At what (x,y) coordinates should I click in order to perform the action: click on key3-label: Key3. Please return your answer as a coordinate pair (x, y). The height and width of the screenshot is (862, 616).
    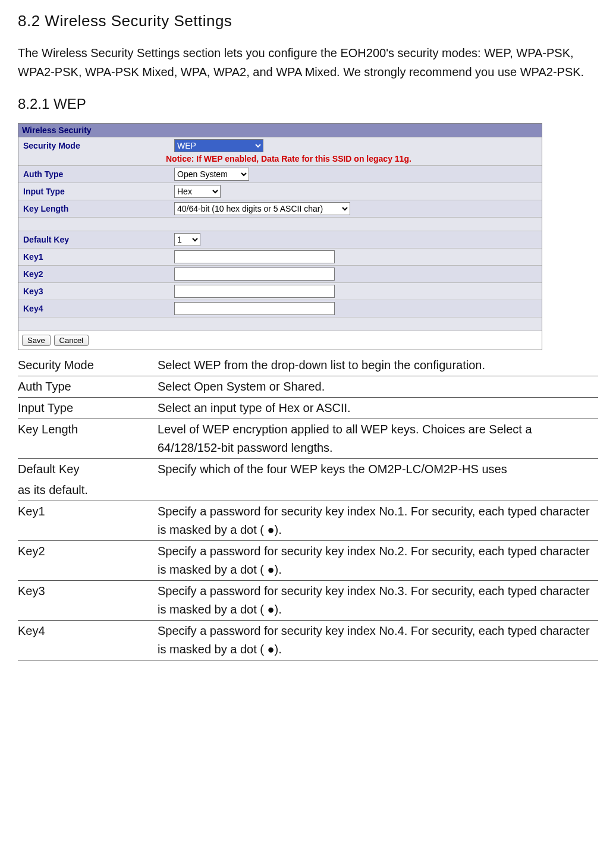
    Looking at the image, I should click on (95, 291).